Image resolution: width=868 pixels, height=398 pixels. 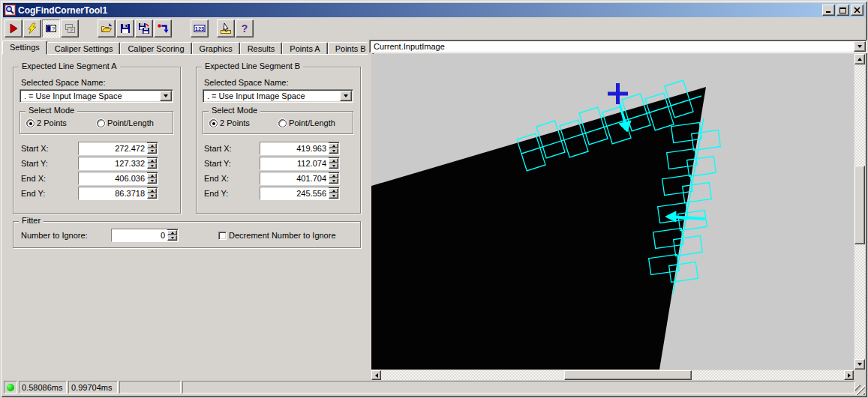 What do you see at coordinates (163, 28) in the screenshot?
I see `reset-arrow-icon` at bounding box center [163, 28].